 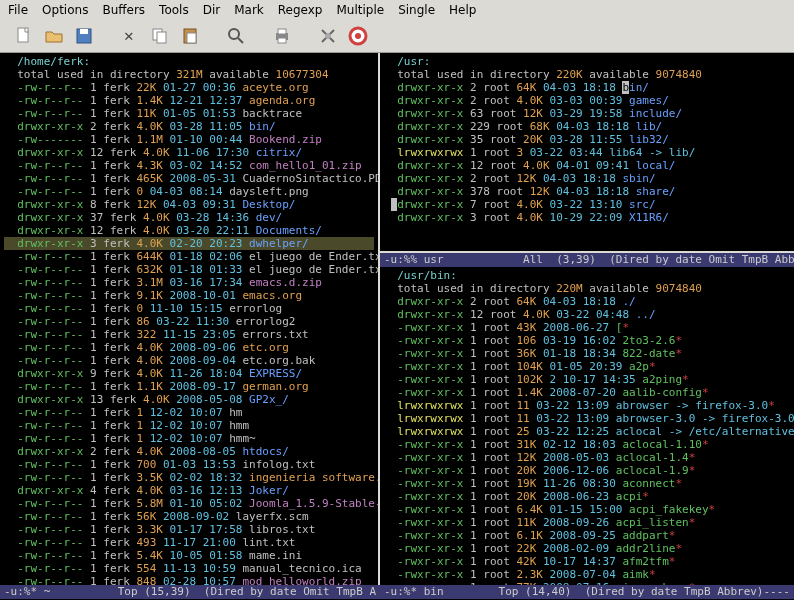 What do you see at coordinates (189, 360) in the screenshot?
I see `file-row: -rw-r--r-- 1 ferk 4.0K 2008-09-04 etc.or…` at bounding box center [189, 360].